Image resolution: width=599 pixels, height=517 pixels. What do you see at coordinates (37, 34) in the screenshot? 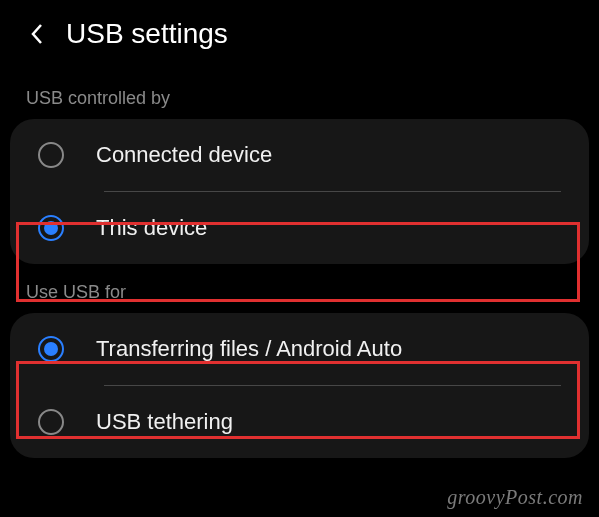
I see `back-icon` at bounding box center [37, 34].